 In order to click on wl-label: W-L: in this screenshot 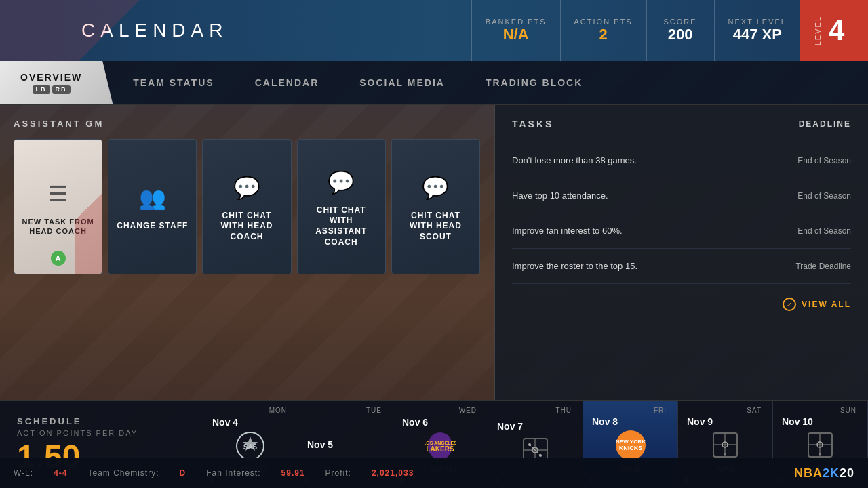, I will do `click(23, 473)`.